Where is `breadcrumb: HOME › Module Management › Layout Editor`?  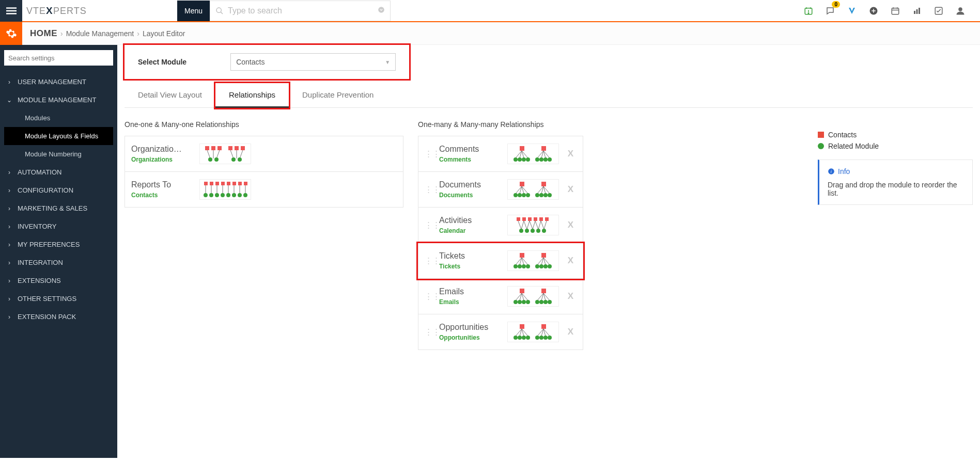 breadcrumb: HOME › Module Management › Layout Editor is located at coordinates (103, 34).